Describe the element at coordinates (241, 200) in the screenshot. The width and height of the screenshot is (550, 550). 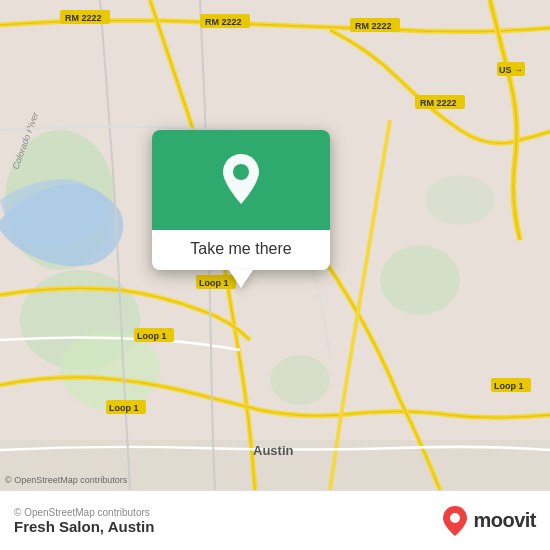
I see `popup-card: Take me there` at that location.